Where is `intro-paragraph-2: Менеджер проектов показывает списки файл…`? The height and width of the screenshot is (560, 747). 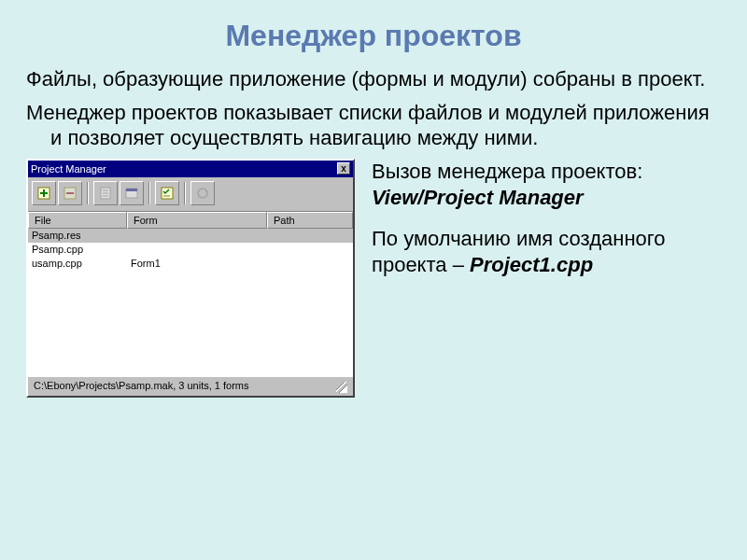
intro-paragraph-2: Менеджер проектов показывает списки файл… is located at coordinates (374, 125).